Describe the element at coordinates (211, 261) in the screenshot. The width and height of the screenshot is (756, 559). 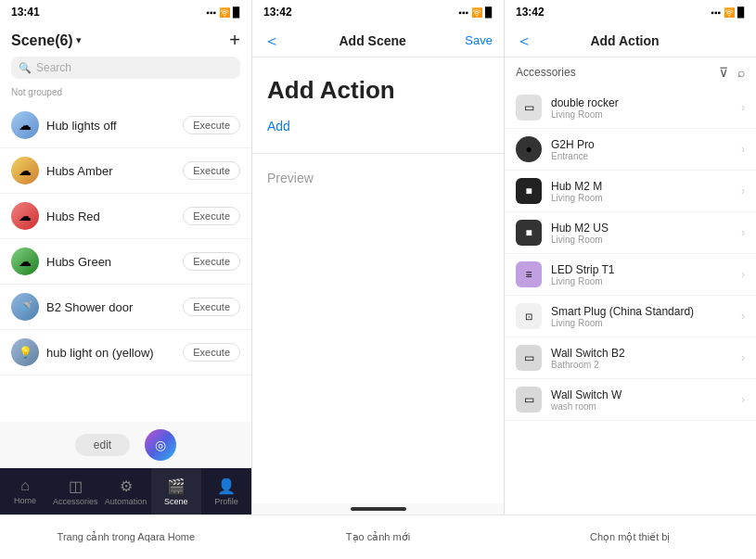
I see `execute-btn-3: Execute` at that location.